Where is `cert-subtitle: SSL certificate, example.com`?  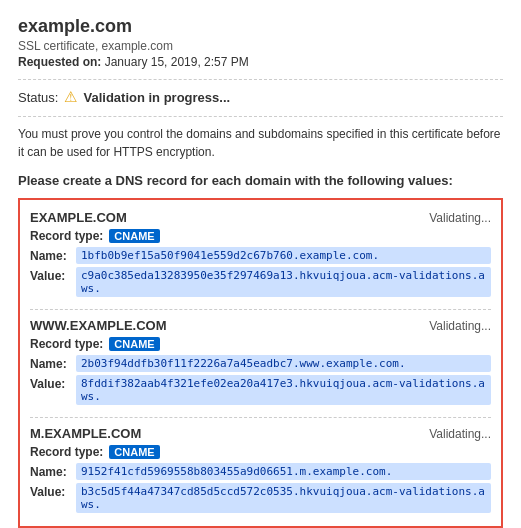 cert-subtitle: SSL certificate, example.com is located at coordinates (260, 46).